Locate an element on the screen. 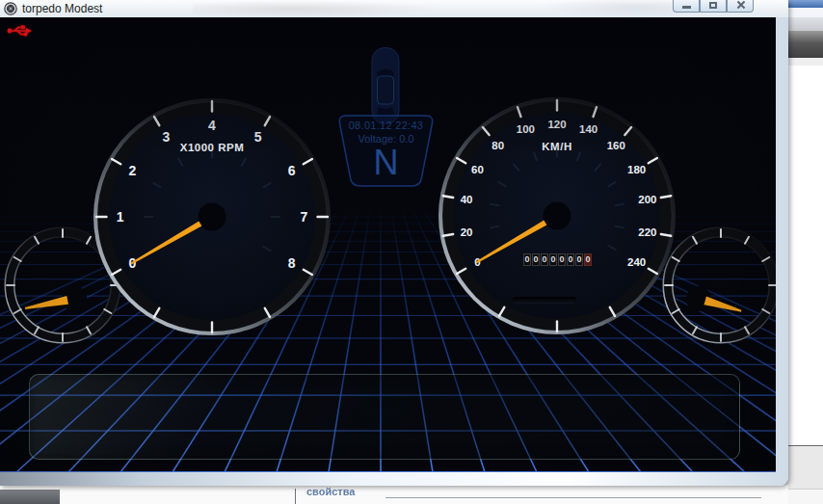 Image resolution: width=823 pixels, height=504 pixels. gauge-label: 8 is located at coordinates (292, 263).